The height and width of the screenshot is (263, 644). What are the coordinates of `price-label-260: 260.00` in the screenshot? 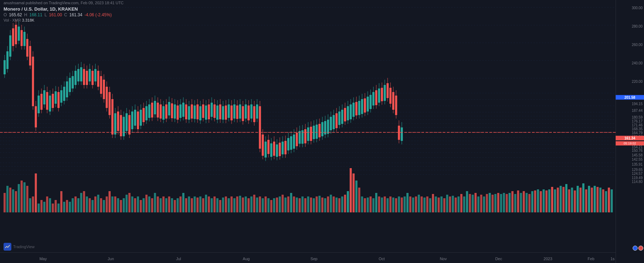 It's located at (637, 45).